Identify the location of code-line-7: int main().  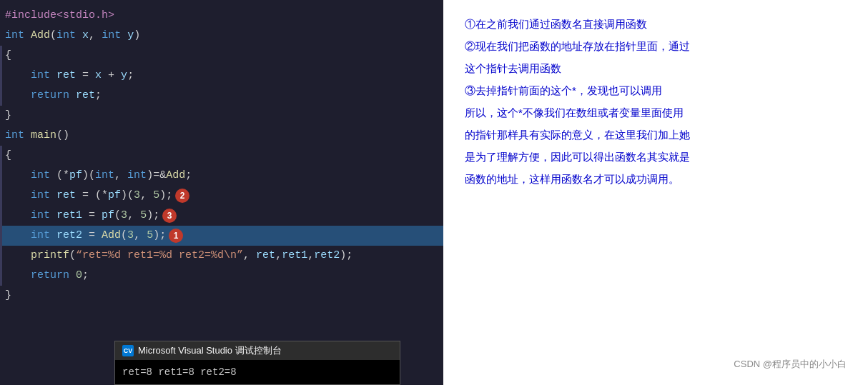
(222, 136).